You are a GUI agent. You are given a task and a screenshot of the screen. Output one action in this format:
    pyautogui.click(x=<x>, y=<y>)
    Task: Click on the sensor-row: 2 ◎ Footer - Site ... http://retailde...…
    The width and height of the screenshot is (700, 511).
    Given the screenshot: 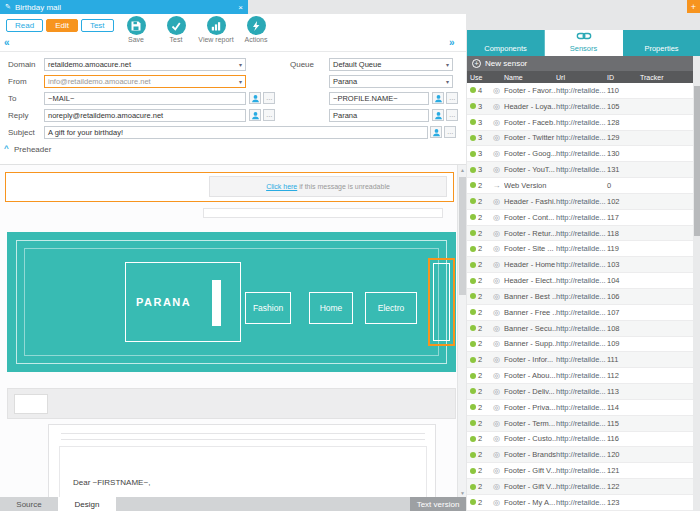 What is the action you would take?
    pyautogui.click(x=580, y=249)
    